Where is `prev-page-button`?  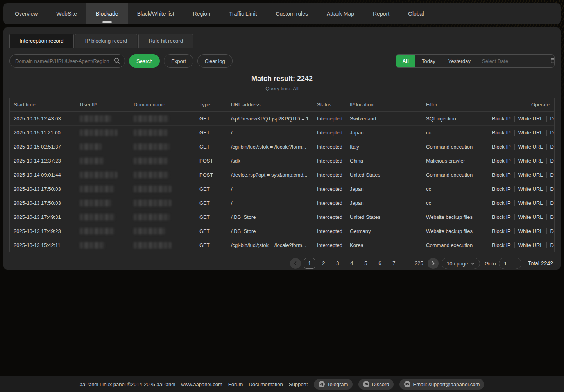 prev-page-button is located at coordinates (295, 263).